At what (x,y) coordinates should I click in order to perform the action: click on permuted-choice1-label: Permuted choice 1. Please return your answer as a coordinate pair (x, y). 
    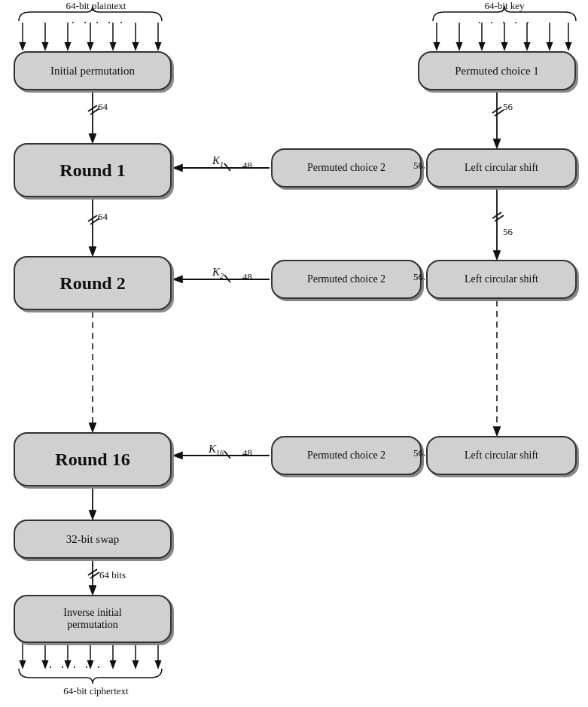
    Looking at the image, I should click on (497, 71).